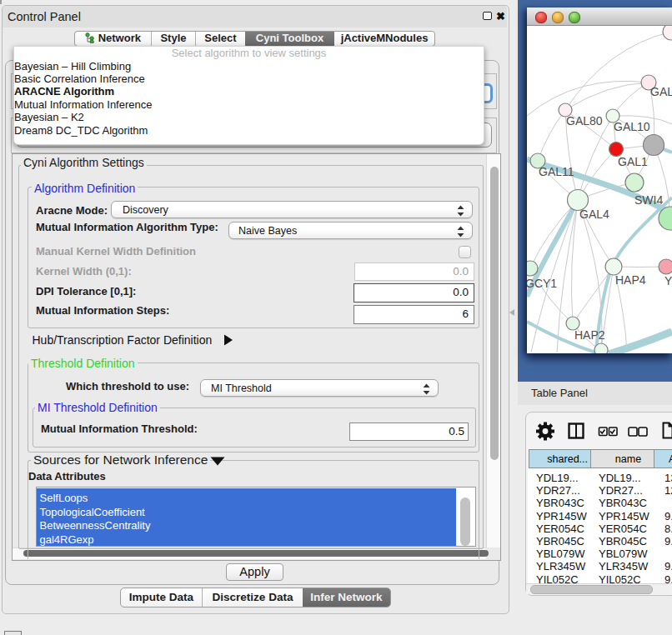  I want to click on svg-text: GAL80, so click(584, 121).